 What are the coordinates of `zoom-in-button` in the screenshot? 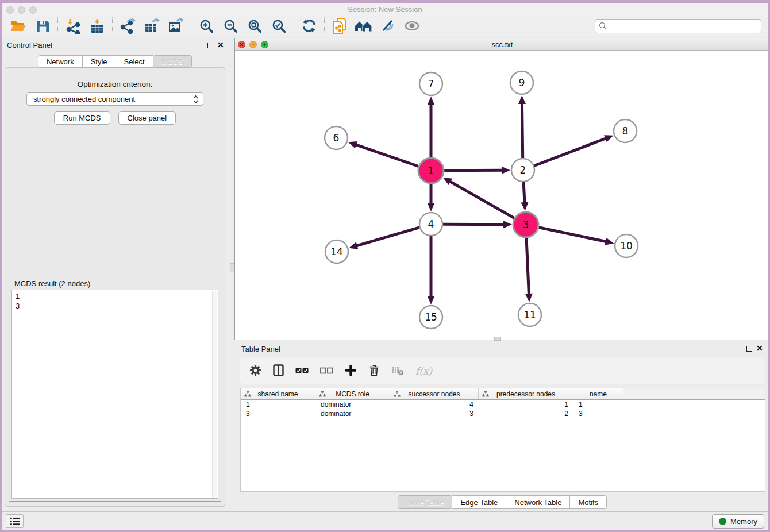 It's located at (206, 26).